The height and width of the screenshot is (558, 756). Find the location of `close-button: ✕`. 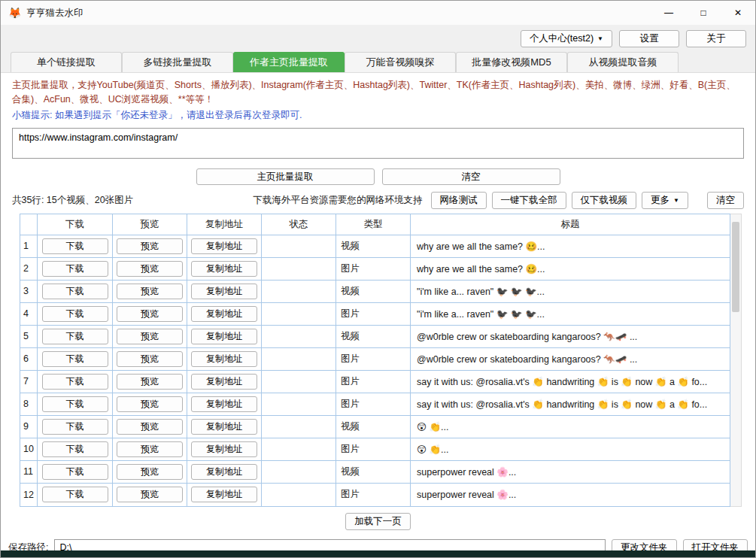

close-button: ✕ is located at coordinates (738, 13).